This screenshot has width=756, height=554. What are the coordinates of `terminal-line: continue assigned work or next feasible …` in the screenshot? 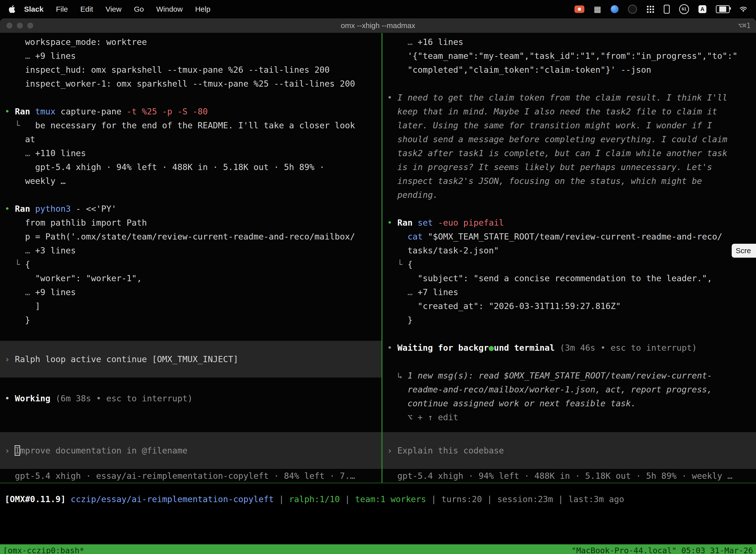 It's located at (569, 403).